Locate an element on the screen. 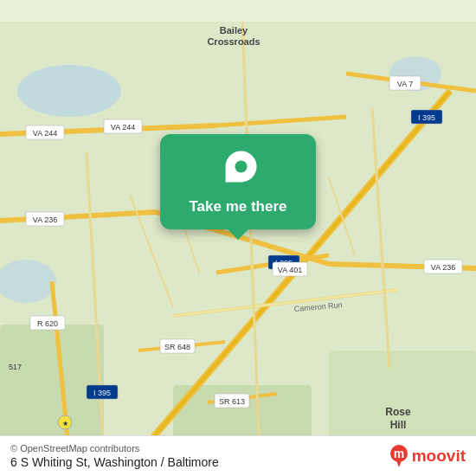 The image size is (476, 476). svg-text: VA 401 is located at coordinates (290, 270).